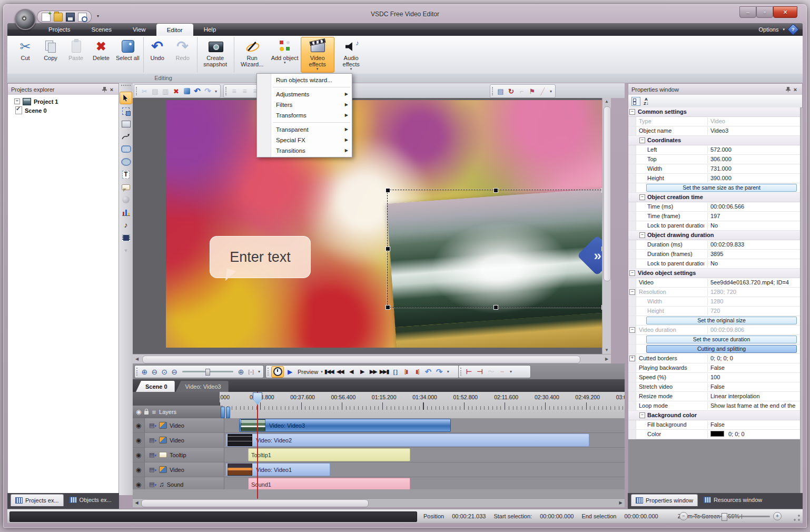 The image size is (810, 532). Describe the element at coordinates (714, 112) in the screenshot. I see `property-row: − Common settings` at that location.